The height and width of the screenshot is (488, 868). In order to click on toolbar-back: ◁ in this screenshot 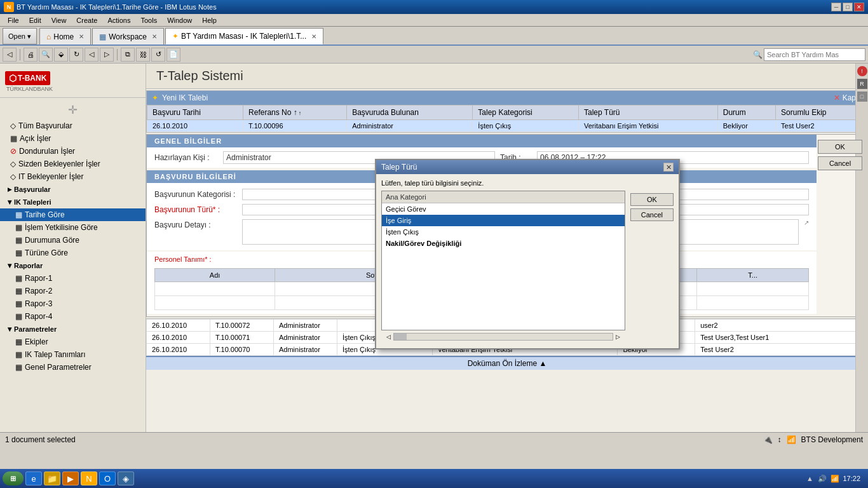, I will do `click(10, 55)`.